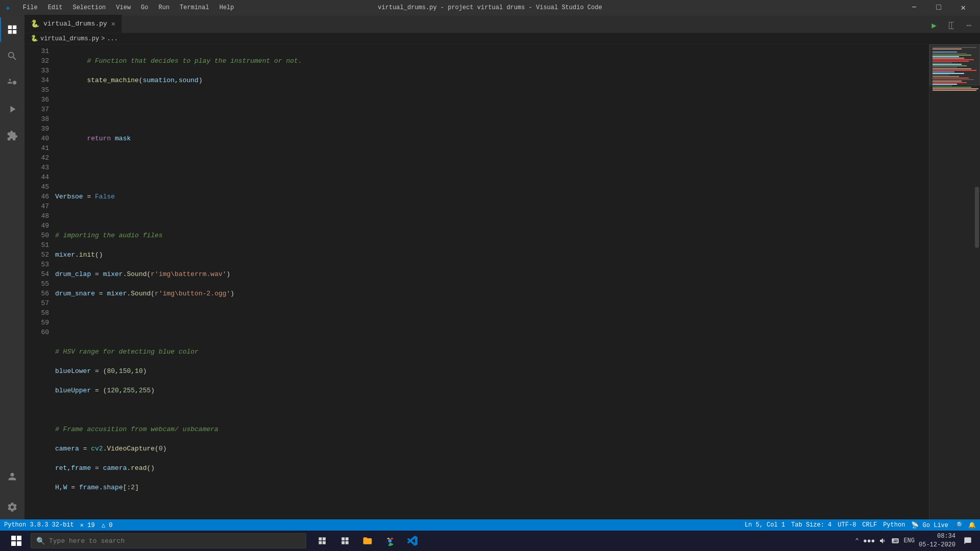  I want to click on status-tab-size: Tab Size: 4, so click(812, 525).